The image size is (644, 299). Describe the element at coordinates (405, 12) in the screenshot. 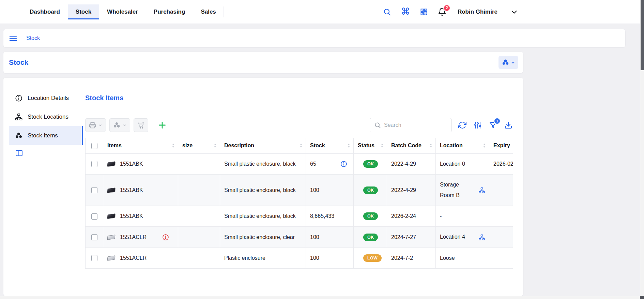

I see `command-icon: ⌘` at that location.